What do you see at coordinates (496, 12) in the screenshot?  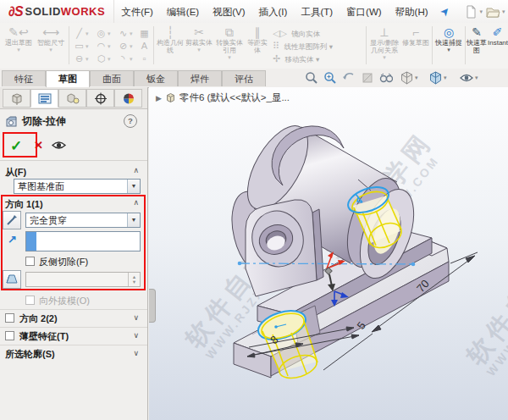 I see `open-file-button: ▾` at bounding box center [496, 12].